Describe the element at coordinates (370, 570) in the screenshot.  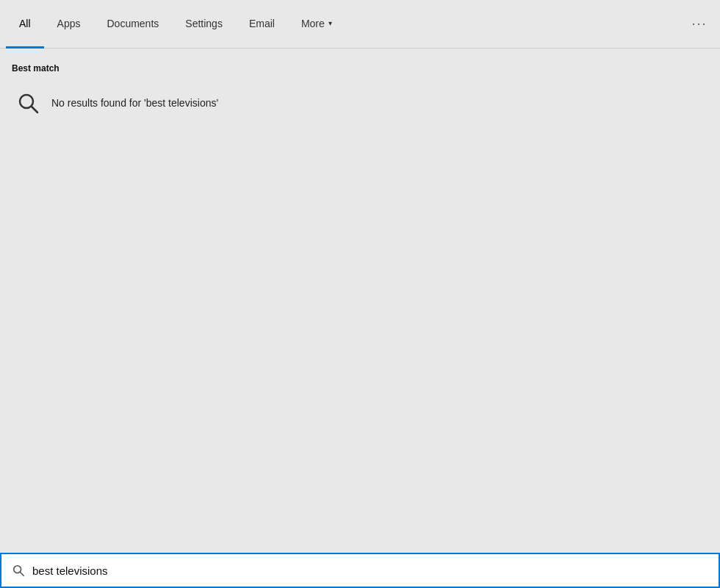
I see `search-input` at that location.